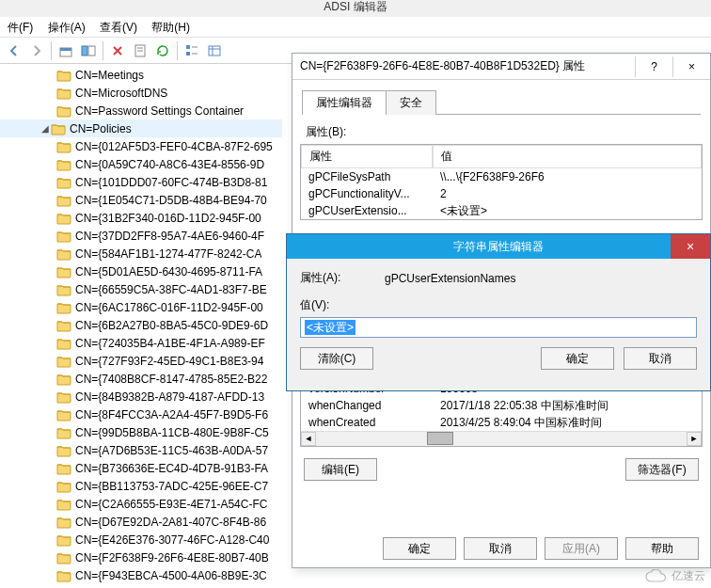 Image resolution: width=711 pixels, height=588 pixels. Describe the element at coordinates (141, 342) in the screenshot. I see `tree-item: CN={724035B4-A1BE-4F1A-A989-EF` at that location.